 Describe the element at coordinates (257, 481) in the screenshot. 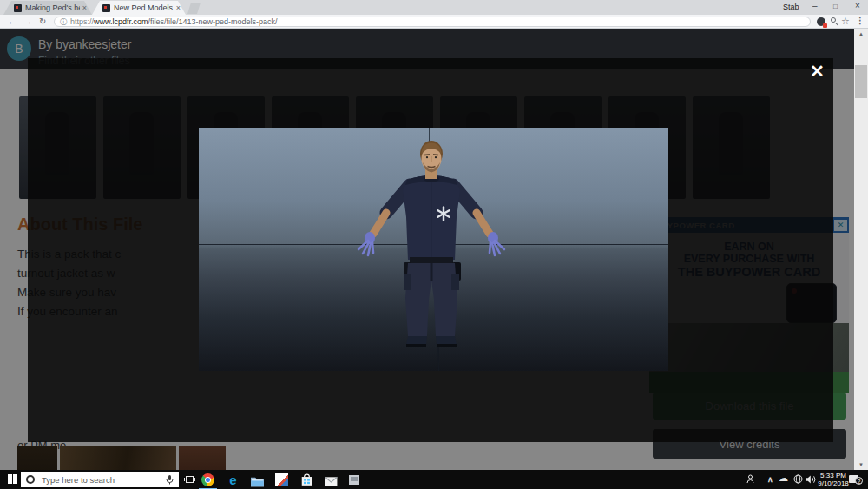

I see `file-explorer-icon` at that location.